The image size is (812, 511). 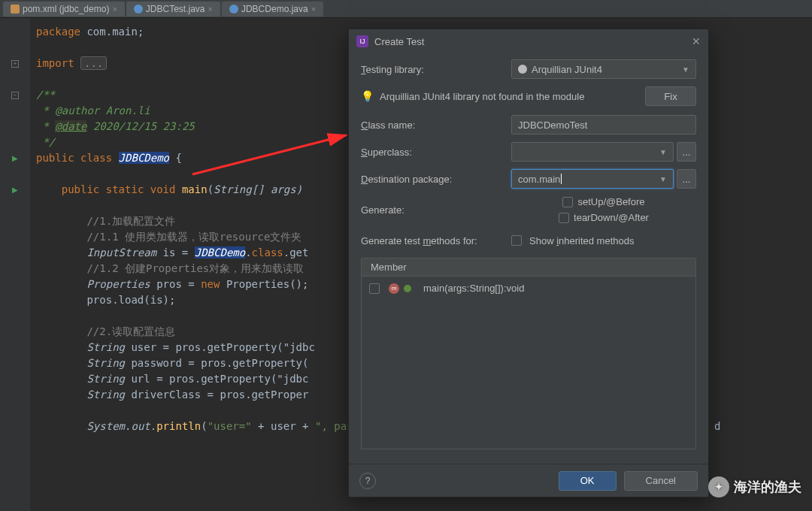 What do you see at coordinates (474, 289) in the screenshot?
I see `member-label: main(args:String[]):void` at bounding box center [474, 289].